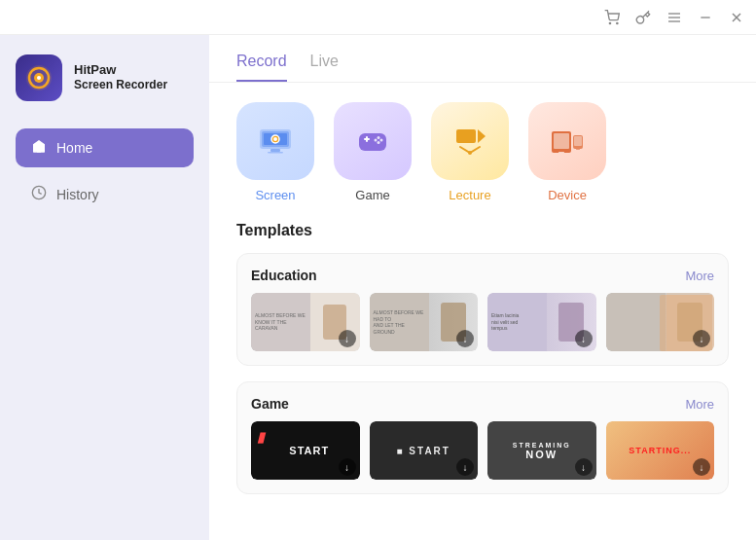 The height and width of the screenshot is (540, 756). What do you see at coordinates (105, 195) in the screenshot?
I see `sidebar-item-history: History` at bounding box center [105, 195].